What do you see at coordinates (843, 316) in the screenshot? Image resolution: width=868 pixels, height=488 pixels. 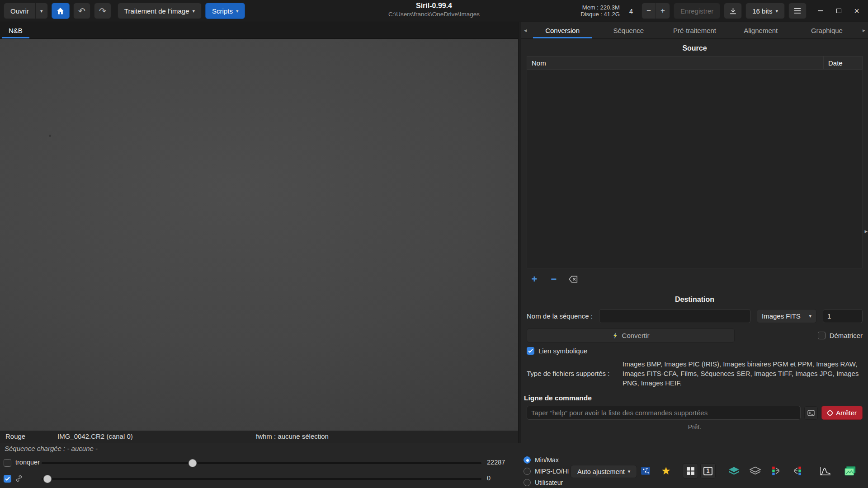 I see `start-index-input` at bounding box center [843, 316].